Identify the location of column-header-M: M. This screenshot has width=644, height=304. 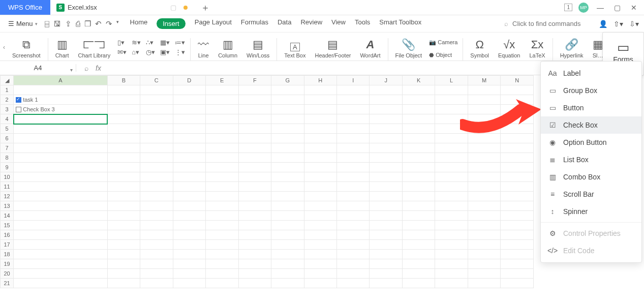
(484, 80).